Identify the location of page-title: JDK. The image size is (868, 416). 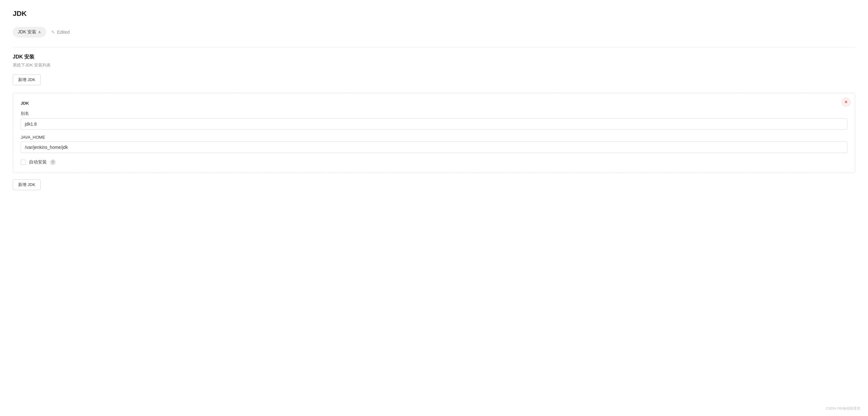
(434, 13).